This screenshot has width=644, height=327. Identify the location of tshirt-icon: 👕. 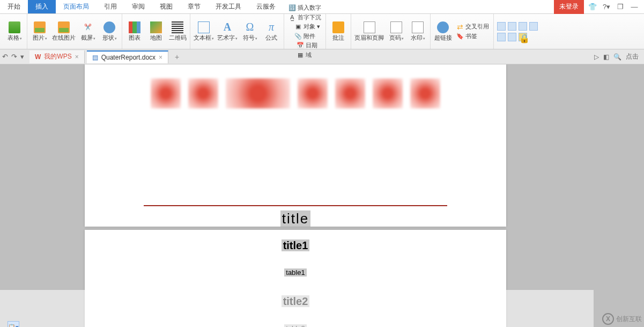
(593, 7).